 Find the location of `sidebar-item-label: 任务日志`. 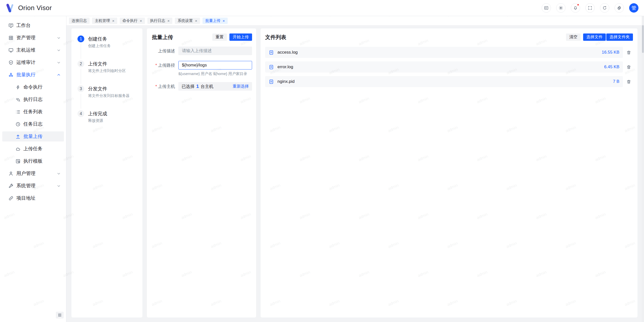

sidebar-item-label: 任务日志 is located at coordinates (33, 124).